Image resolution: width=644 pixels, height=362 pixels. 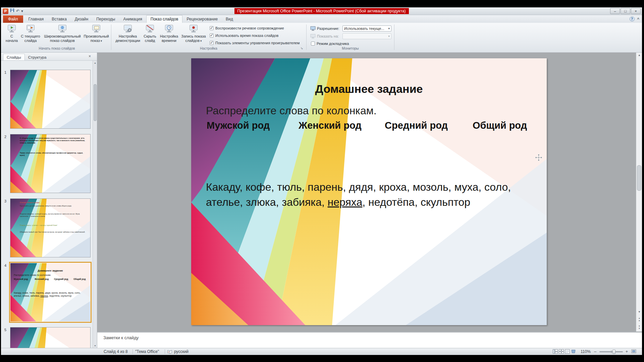 I want to click on screen-record-icon, so click(x=194, y=29).